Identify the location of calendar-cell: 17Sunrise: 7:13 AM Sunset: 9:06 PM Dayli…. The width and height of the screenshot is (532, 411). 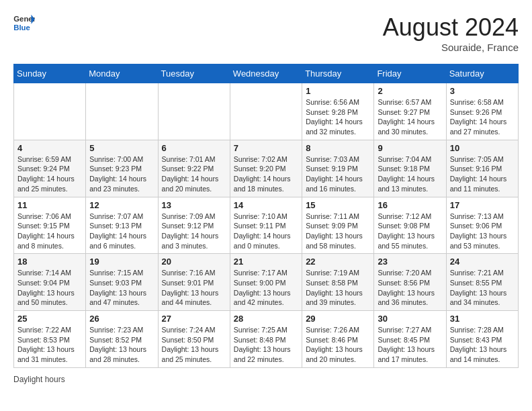
(482, 226).